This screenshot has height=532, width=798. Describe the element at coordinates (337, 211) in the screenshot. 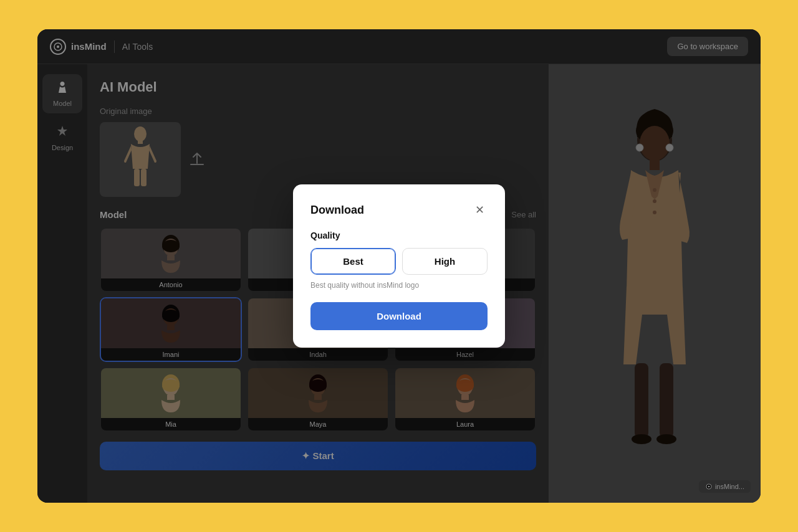

I see `modal-title: Download` at that location.